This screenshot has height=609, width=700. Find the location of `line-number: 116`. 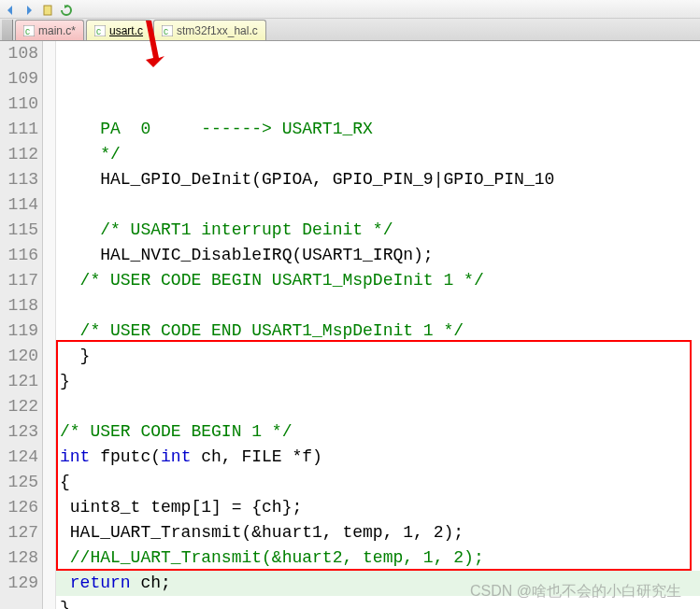

line-number: 116 is located at coordinates (19, 256).